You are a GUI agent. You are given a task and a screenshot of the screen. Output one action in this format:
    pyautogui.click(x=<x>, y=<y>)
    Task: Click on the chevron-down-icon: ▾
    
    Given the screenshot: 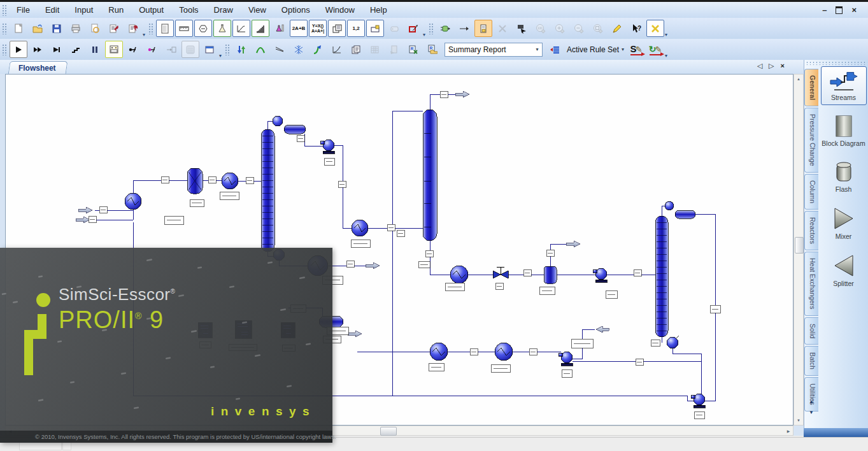 What is the action you would take?
    pyautogui.click(x=537, y=50)
    